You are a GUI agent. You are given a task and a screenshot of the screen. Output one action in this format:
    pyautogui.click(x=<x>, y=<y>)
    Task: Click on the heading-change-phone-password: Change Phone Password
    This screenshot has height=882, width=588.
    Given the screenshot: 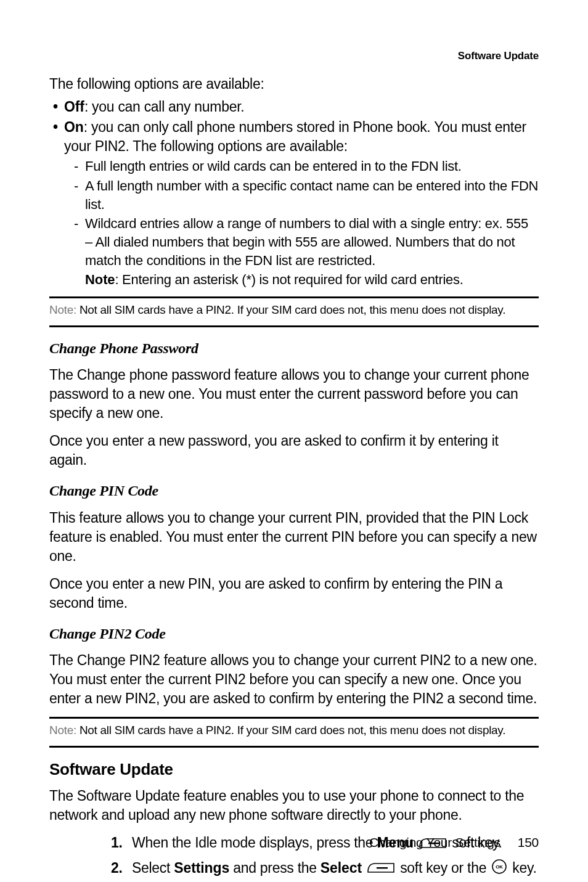 What is the action you would take?
    pyautogui.click(x=294, y=348)
    